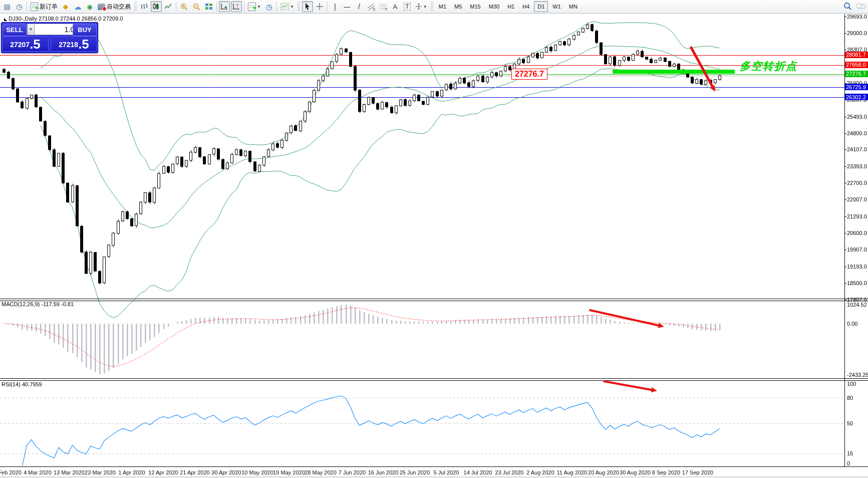 This screenshot has width=868, height=478. Describe the element at coordinates (101, 7) in the screenshot. I see `autotrade-icon` at that location.